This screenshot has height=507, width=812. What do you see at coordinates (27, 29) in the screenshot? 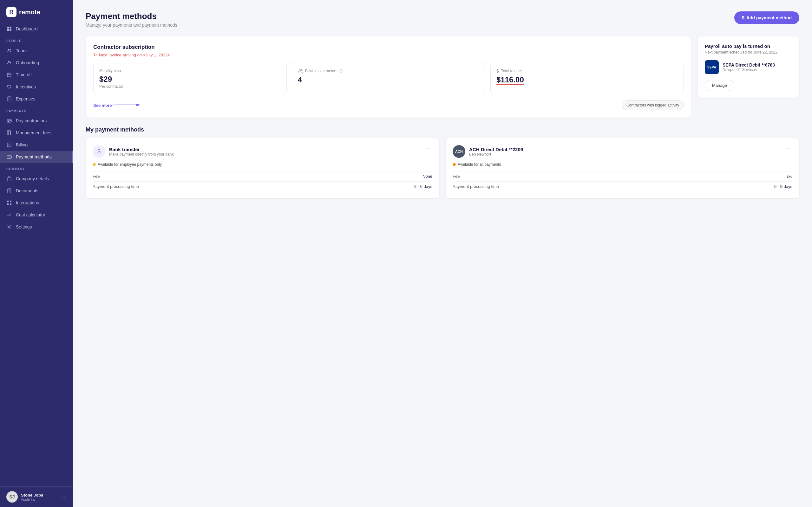
I see `sidebar-item-dashboard-label: Dashboard` at bounding box center [27, 29].